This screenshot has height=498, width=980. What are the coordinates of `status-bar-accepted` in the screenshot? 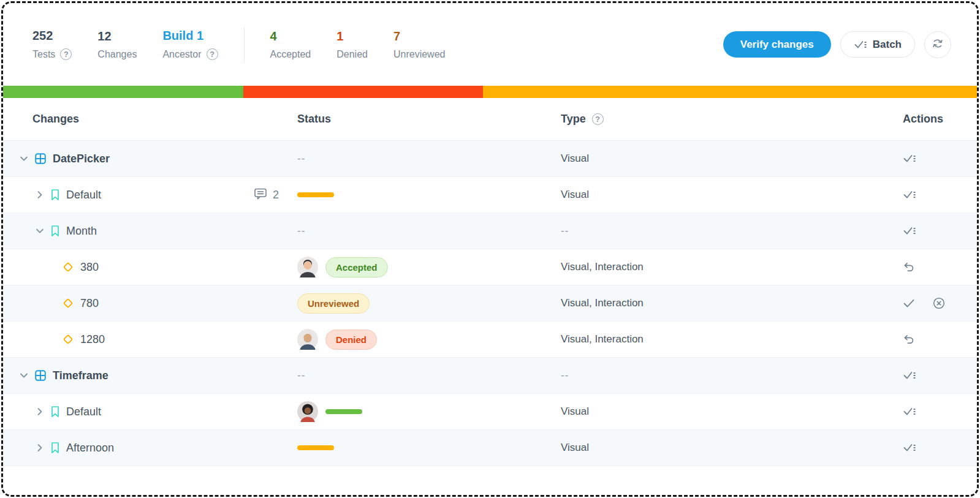 It's located at (344, 412).